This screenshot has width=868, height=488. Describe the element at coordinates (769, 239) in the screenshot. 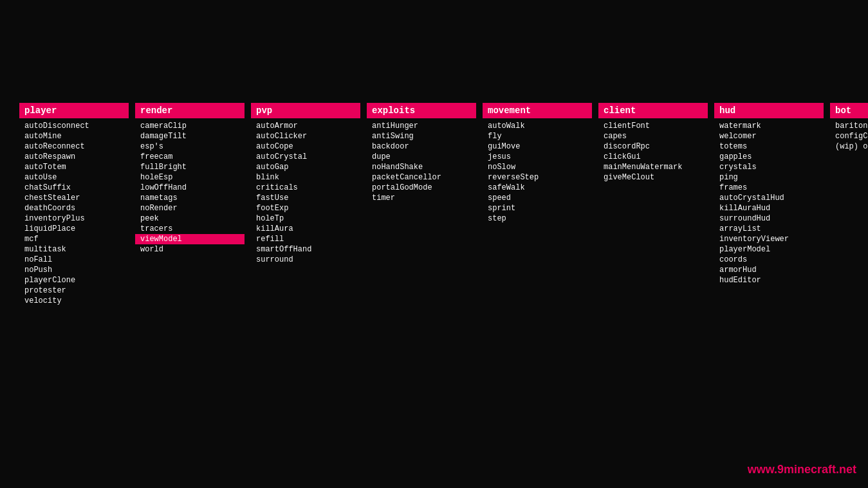

I see `item-hud-inventoryViewer: inventoryViewer` at that location.